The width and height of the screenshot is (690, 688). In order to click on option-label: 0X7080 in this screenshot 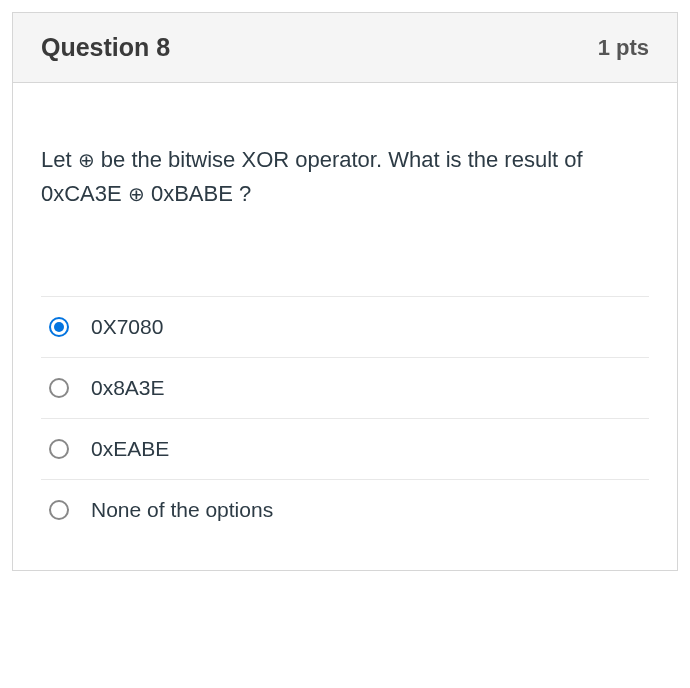, I will do `click(127, 327)`.